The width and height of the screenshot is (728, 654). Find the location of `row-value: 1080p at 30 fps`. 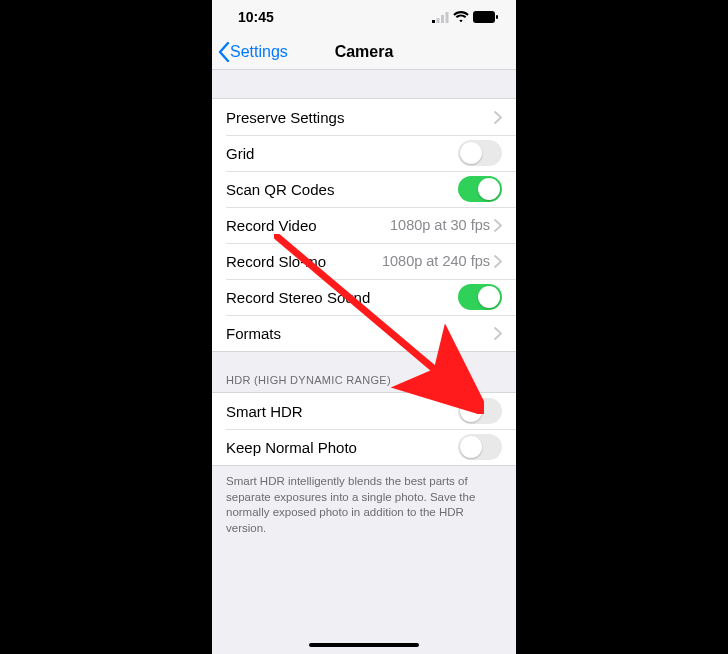

row-value: 1080p at 30 fps is located at coordinates (440, 225).